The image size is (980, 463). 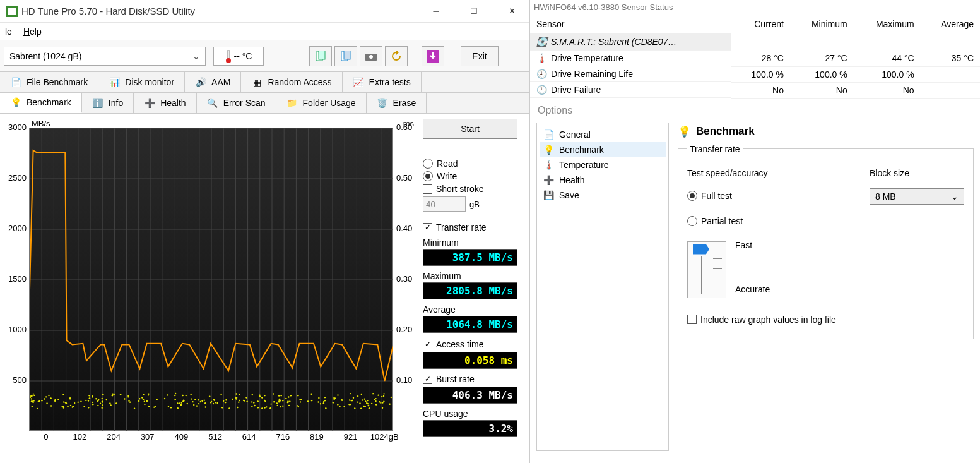 What do you see at coordinates (213, 82) in the screenshot?
I see `tab-aam: 🔊AAM` at bounding box center [213, 82].